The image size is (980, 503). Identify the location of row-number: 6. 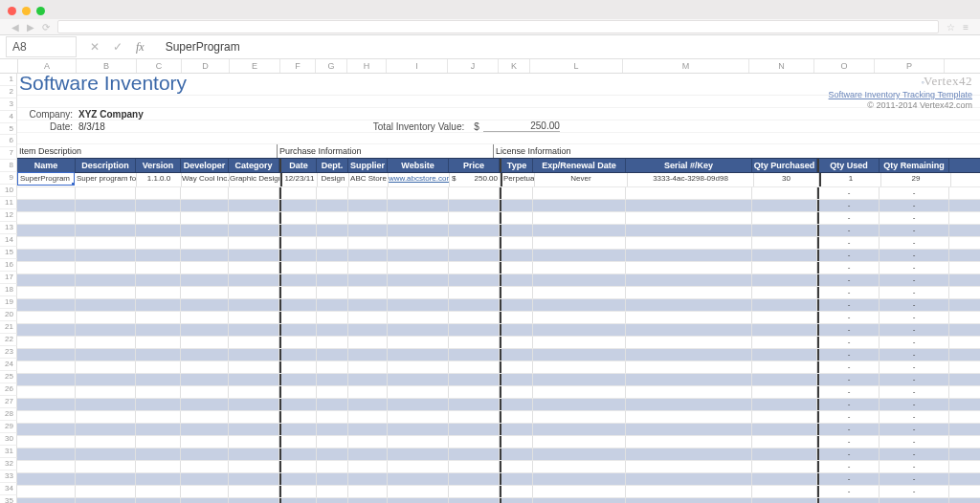
(9, 142).